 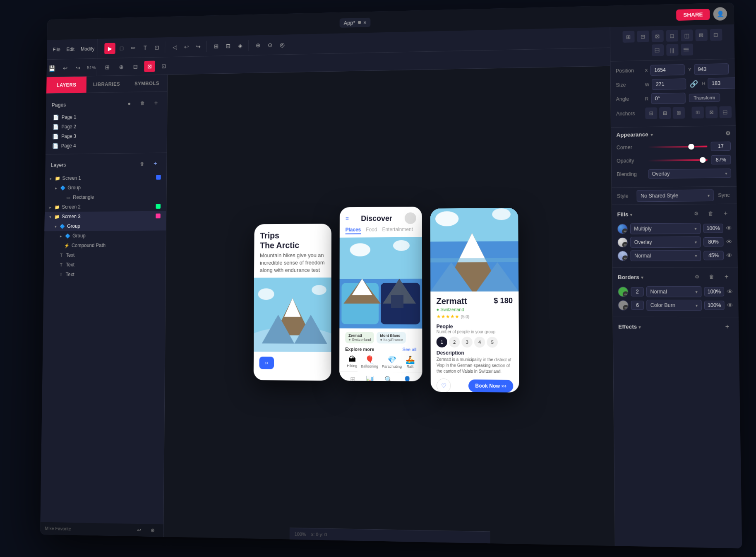 I want to click on symbol-tool: ◈, so click(x=240, y=46).